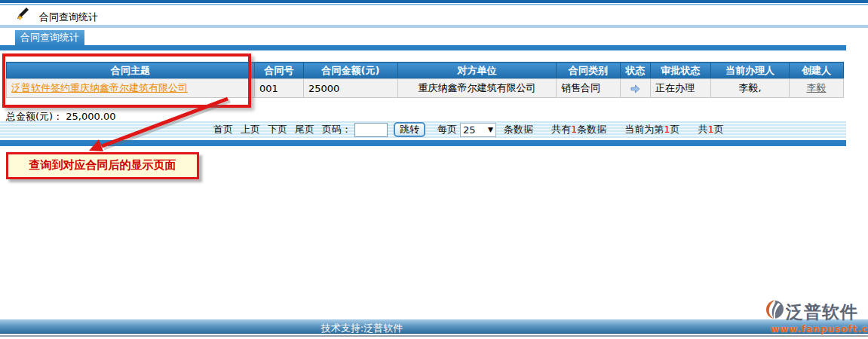 Image resolution: width=868 pixels, height=339 pixels. I want to click on jump-button: 跳转, so click(409, 130).